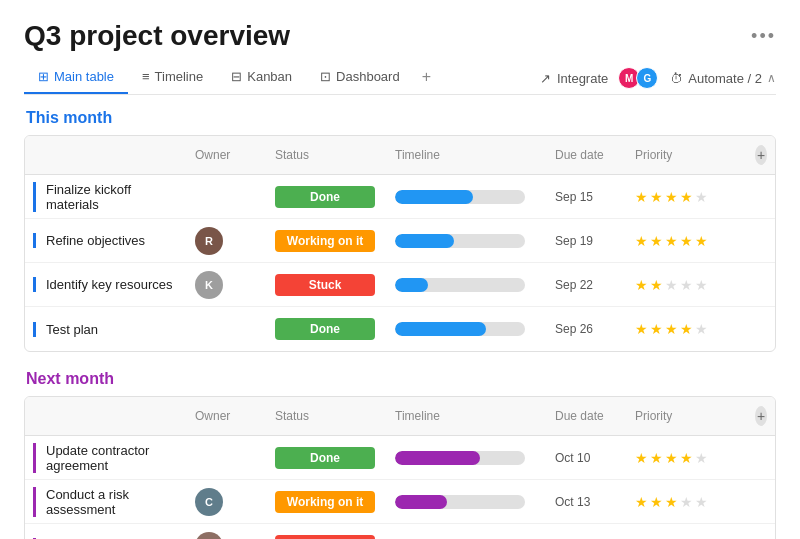  I want to click on table-row: Conduct a risk assessmentCWorking on itO…, so click(400, 502).